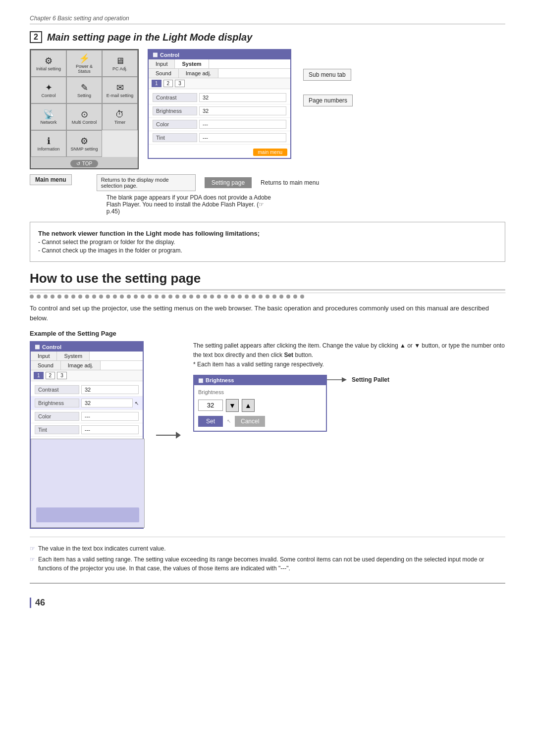 The image size is (535, 756). Describe the element at coordinates (87, 403) in the screenshot. I see `ex-row-brightness: Brightness 32 ↖` at that location.